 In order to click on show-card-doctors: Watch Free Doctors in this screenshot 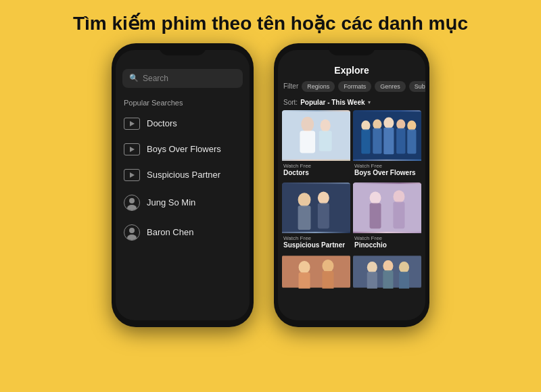, I will do `click(316, 145)`.